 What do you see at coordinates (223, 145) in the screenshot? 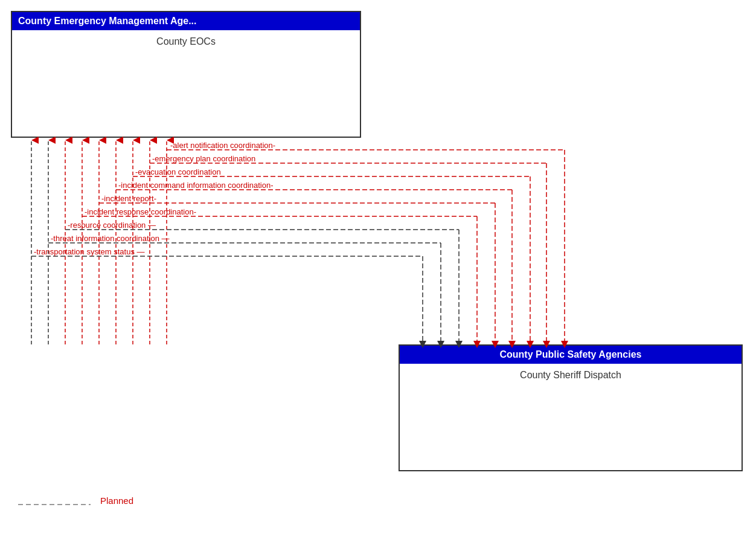
I see `label-alert-notification: -alert notification coordination-` at bounding box center [223, 145].